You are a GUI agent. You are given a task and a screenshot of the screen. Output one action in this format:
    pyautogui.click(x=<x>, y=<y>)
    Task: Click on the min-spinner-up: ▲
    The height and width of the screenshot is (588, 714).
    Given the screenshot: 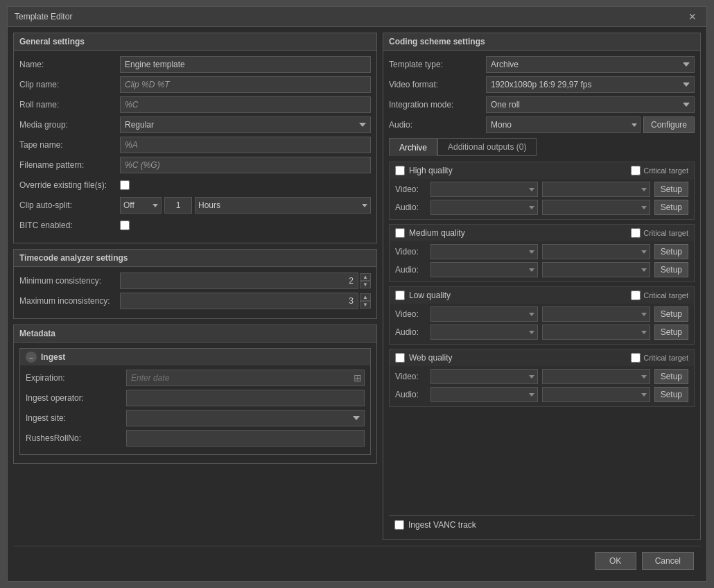 What is the action you would take?
    pyautogui.click(x=365, y=277)
    